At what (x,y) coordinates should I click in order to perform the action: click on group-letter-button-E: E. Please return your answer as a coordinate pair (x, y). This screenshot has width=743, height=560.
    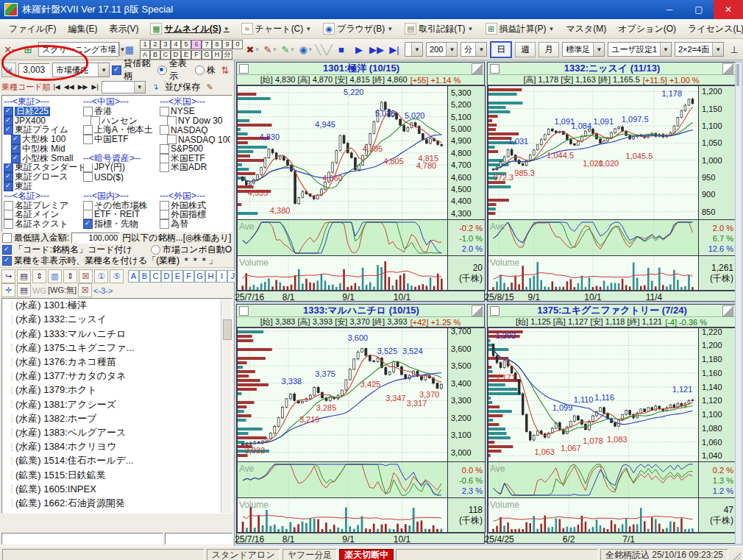
    Looking at the image, I should click on (178, 277).